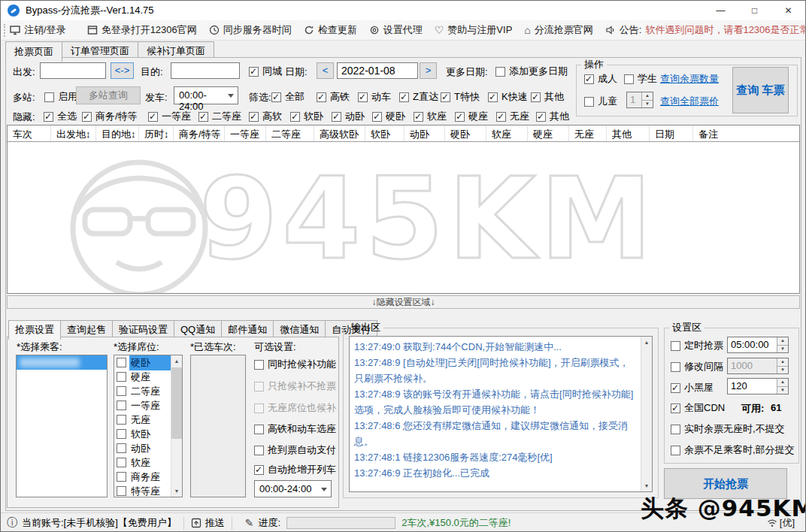 This screenshot has height=532, width=806. Describe the element at coordinates (143, 434) in the screenshot. I see `seat-row-ruanwo: 软卧` at that location.